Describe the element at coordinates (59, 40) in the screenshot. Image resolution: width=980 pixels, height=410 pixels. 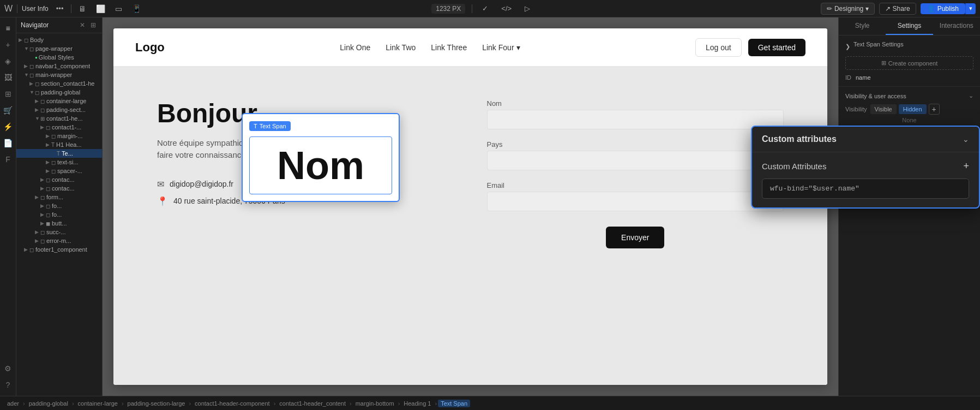
I see `tree-item-body: ▶ ◻ Body` at that location.